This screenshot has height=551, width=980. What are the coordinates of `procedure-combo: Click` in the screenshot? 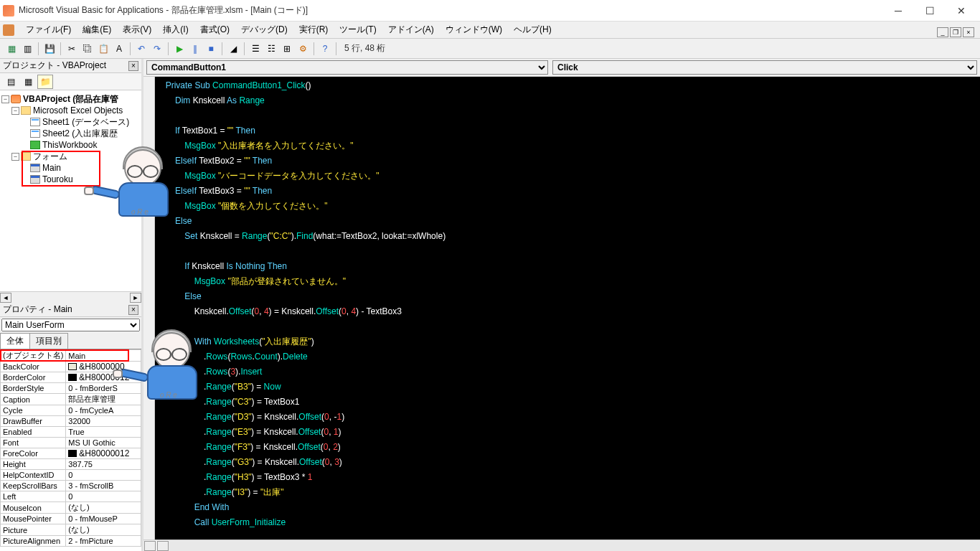 It's located at (765, 67).